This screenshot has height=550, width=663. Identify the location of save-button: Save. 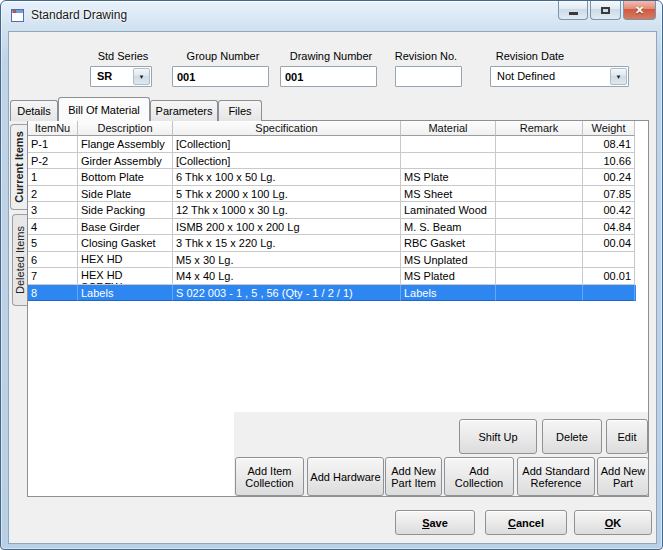
(435, 522).